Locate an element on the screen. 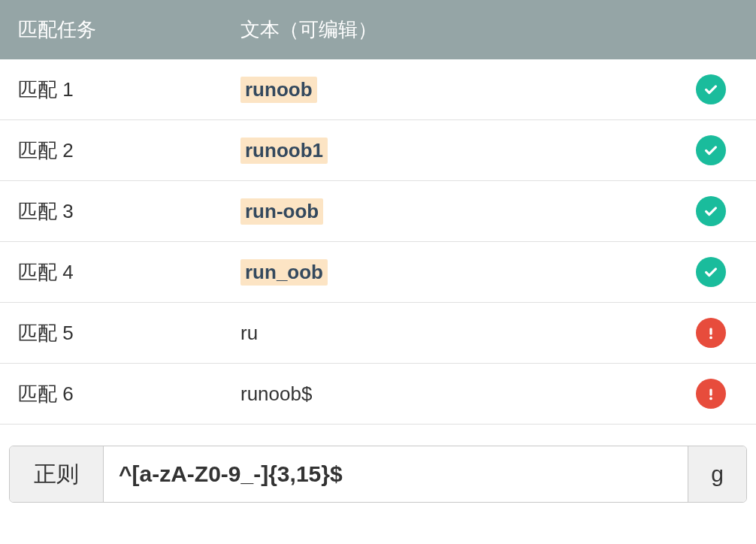 The height and width of the screenshot is (544, 756). unmatched-text: runoob$ is located at coordinates (277, 394).